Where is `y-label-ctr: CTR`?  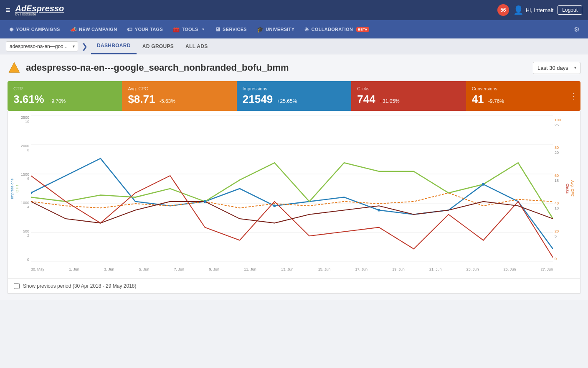 y-label-ctr: CTR is located at coordinates (17, 189).